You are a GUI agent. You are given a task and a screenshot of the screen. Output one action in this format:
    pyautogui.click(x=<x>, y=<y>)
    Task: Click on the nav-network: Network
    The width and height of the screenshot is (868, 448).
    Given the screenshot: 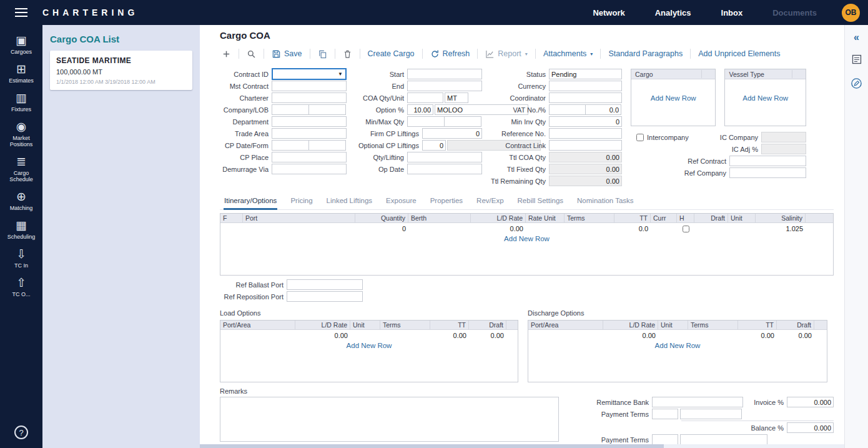 What is the action you would take?
    pyautogui.click(x=608, y=12)
    